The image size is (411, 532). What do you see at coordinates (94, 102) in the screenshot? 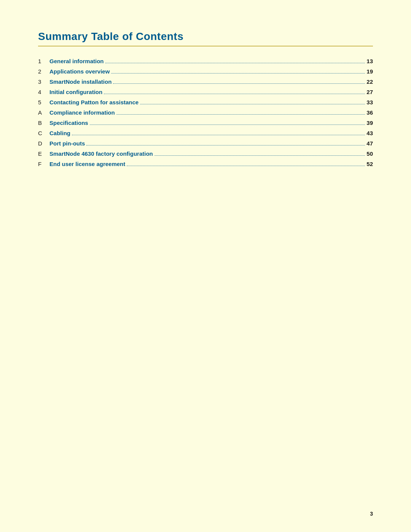
I see `toc-entry-link: Contacting Patton for assistance` at bounding box center [94, 102].